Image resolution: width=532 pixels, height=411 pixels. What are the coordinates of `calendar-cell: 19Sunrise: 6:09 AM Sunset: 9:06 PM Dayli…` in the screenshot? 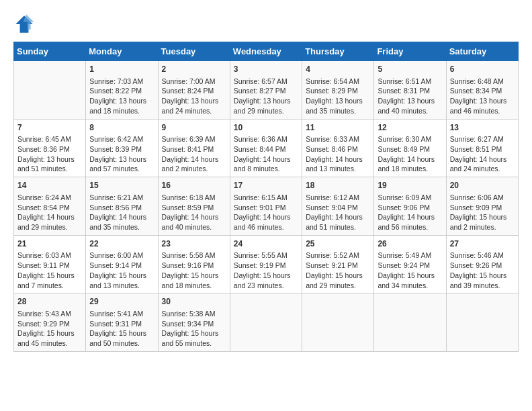 It's located at (410, 207).